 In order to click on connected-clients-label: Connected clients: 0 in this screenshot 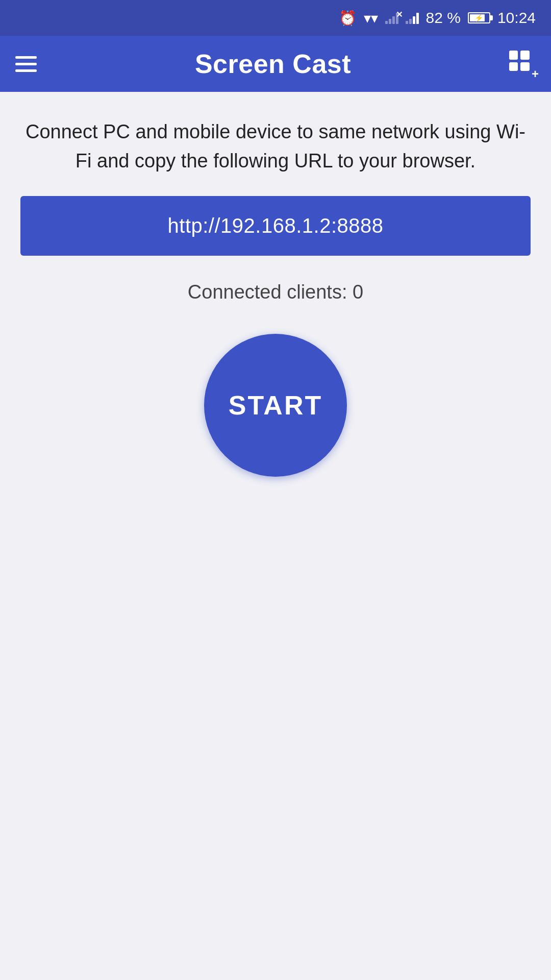, I will do `click(276, 292)`.